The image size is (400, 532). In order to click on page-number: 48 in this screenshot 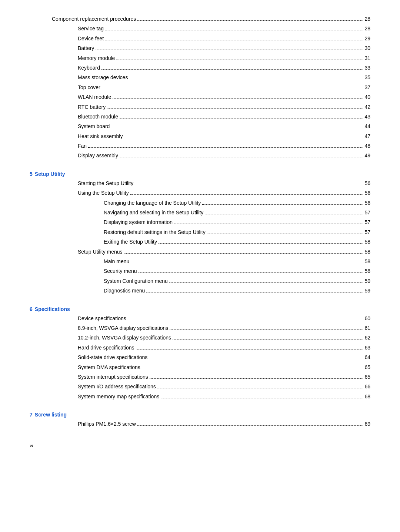, I will do `click(367, 146)`.